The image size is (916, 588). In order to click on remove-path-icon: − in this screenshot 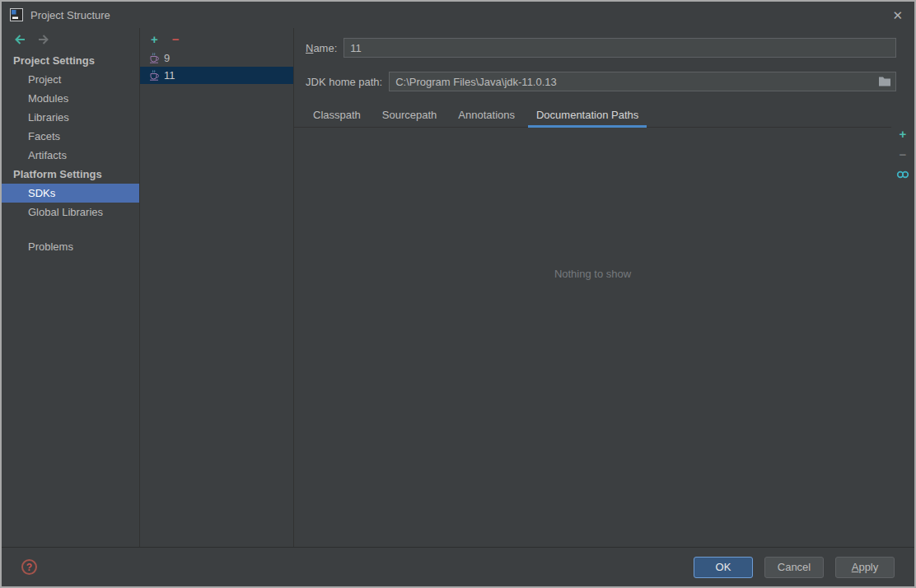, I will do `click(903, 154)`.